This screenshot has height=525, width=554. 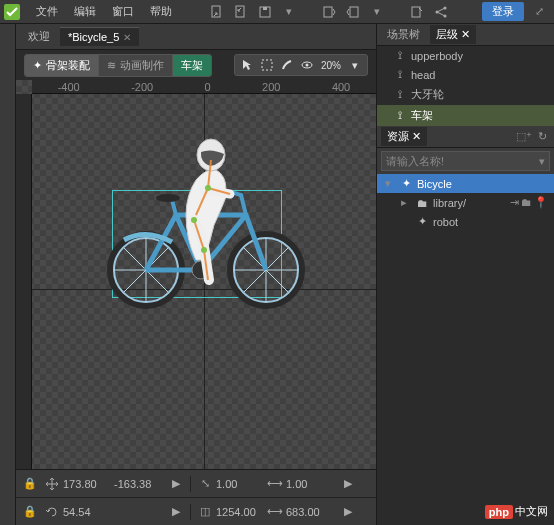 I want to click on scale-link-icon: ⟷, so click(x=275, y=484).